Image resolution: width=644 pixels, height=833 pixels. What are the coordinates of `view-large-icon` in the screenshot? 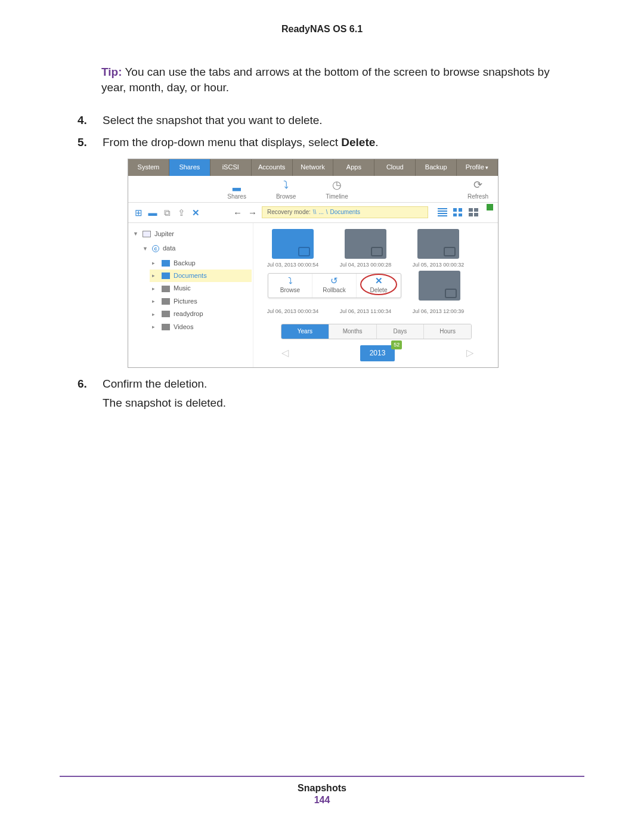 It's located at (473, 212).